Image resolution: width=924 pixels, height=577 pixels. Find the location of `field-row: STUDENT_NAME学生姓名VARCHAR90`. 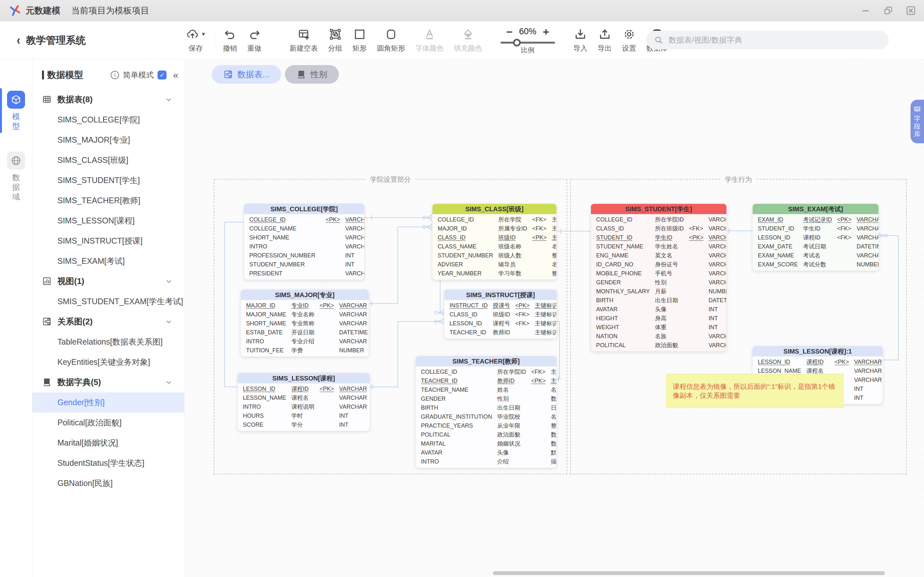

field-row: STUDENT_NAME学生姓名VARCHAR90 is located at coordinates (659, 247).